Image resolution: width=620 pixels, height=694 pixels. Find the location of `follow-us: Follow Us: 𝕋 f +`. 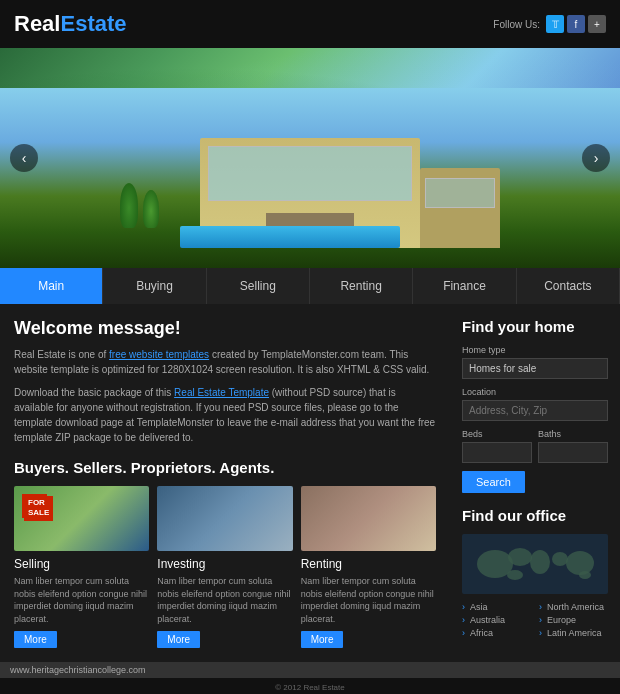

follow-us: Follow Us: 𝕋 f + is located at coordinates (550, 24).